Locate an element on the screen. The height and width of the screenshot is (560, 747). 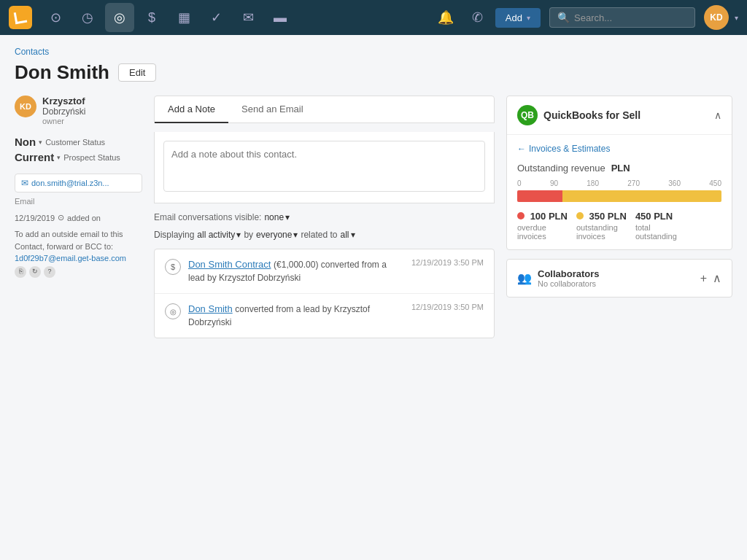
email-nav-icon: ✉ is located at coordinates (248, 18).